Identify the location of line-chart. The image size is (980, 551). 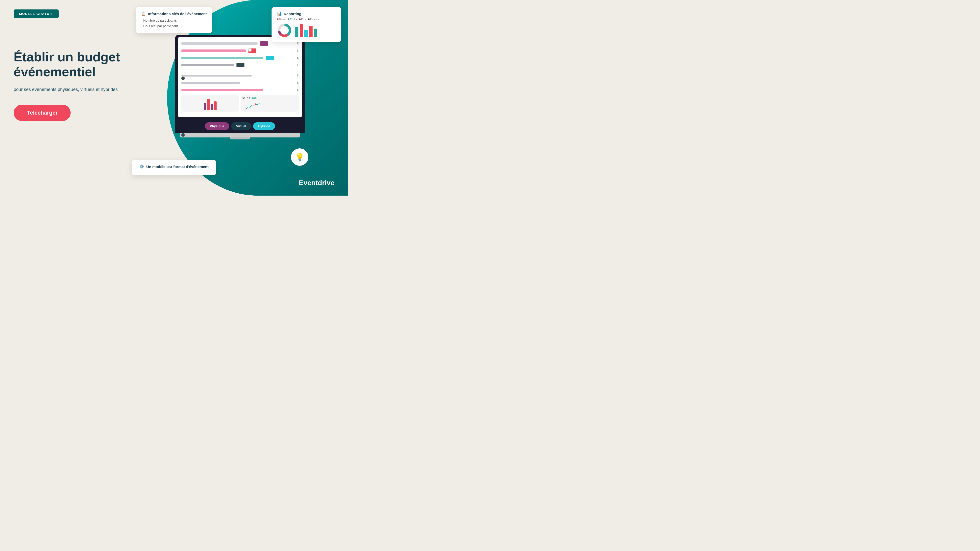
(253, 106).